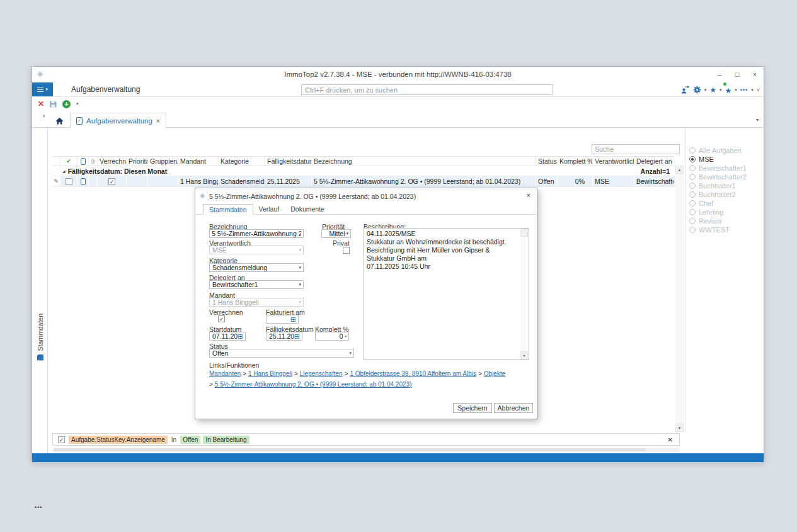  What do you see at coordinates (716, 150) in the screenshot?
I see `user-filter-alle-aufgaben: Alle Aufgaben` at bounding box center [716, 150].